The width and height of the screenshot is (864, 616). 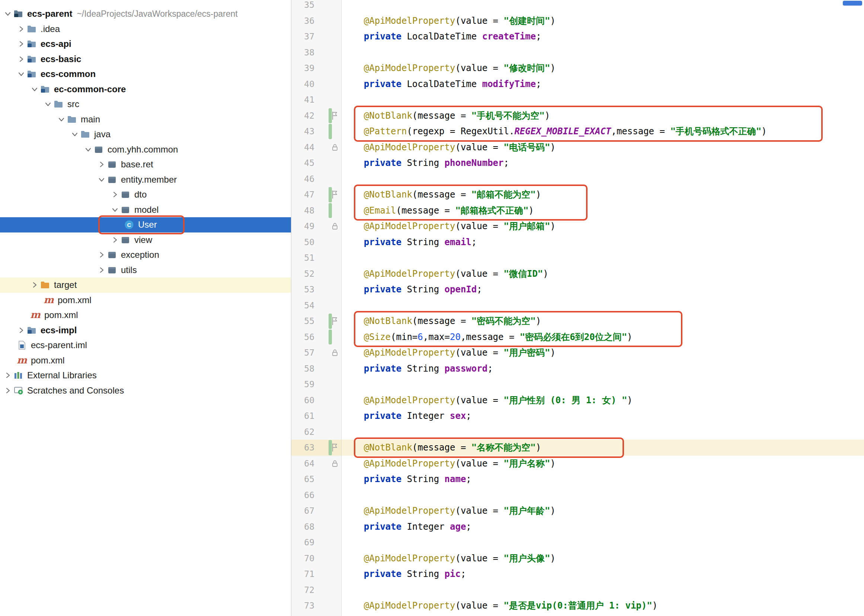 What do you see at coordinates (406, 479) in the screenshot?
I see `code-text: private String name;` at bounding box center [406, 479].